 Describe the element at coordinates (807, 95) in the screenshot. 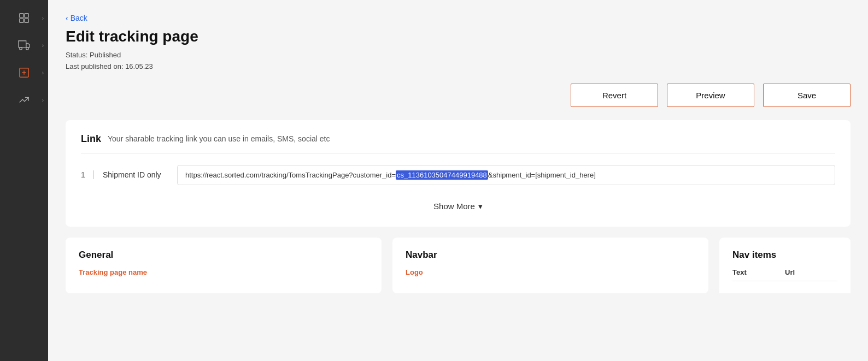

I see `save-button: Save` at that location.